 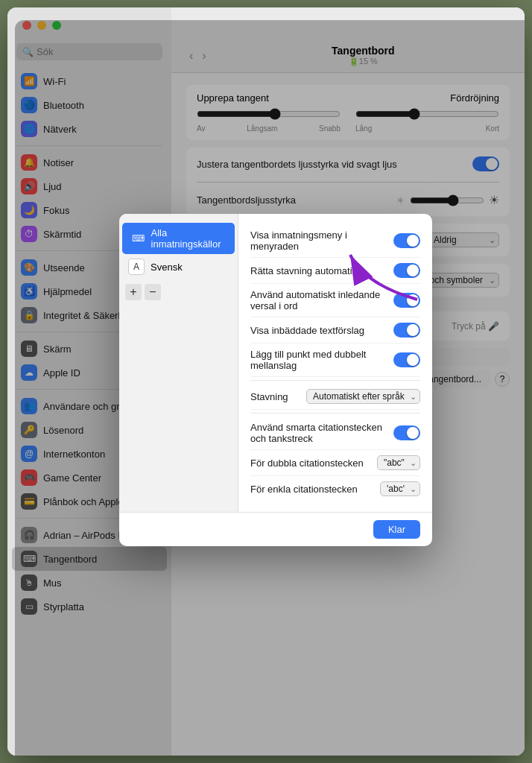 I want to click on stavning-row: Stavning Automatiskt efter språk, so click(x=335, y=396).